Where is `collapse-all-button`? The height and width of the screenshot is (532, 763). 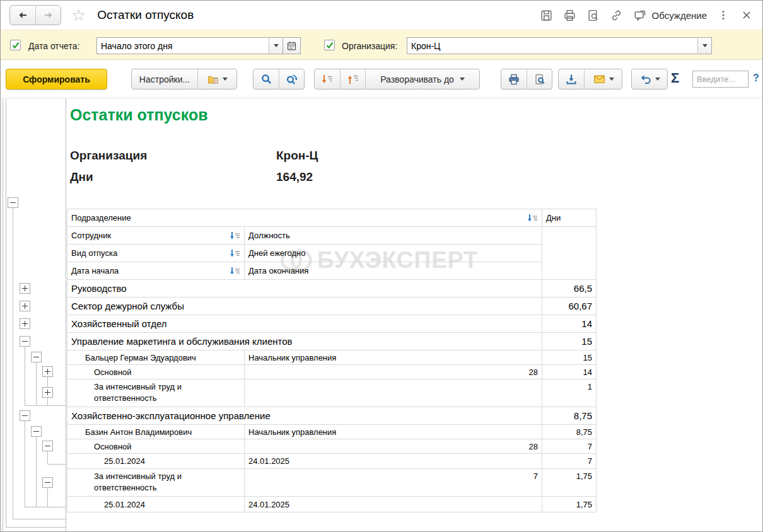
collapse-all-button is located at coordinates (352, 79).